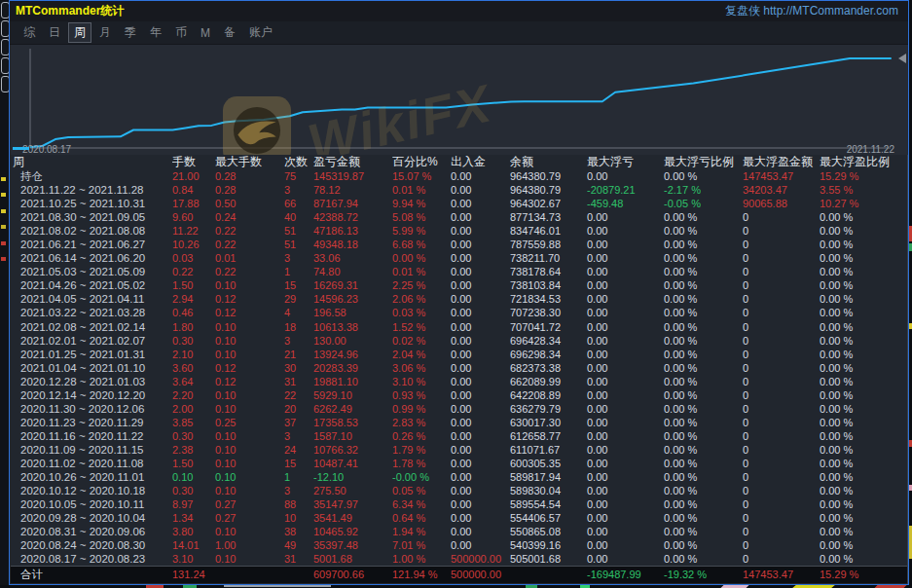 This screenshot has height=588, width=912. Describe the element at coordinates (352, 231) in the screenshot. I see `table-cell: 47186.13` at that location.